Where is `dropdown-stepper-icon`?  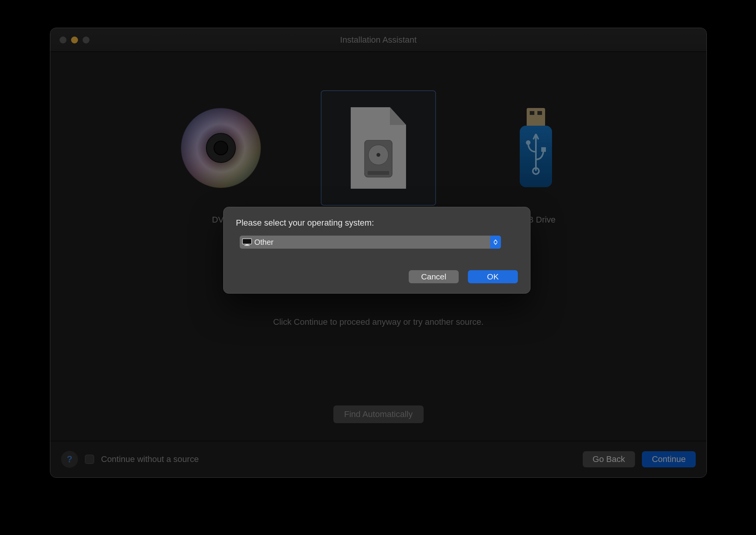 dropdown-stepper-icon is located at coordinates (496, 242).